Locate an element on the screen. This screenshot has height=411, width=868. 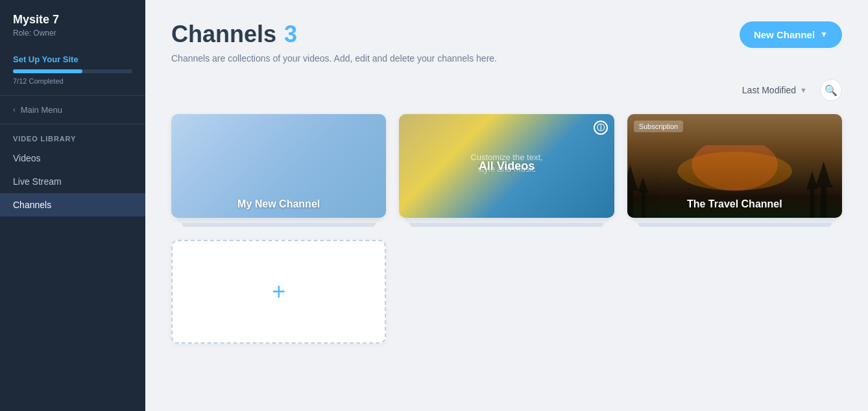
info-badge-icon: ⓘ is located at coordinates (601, 128).